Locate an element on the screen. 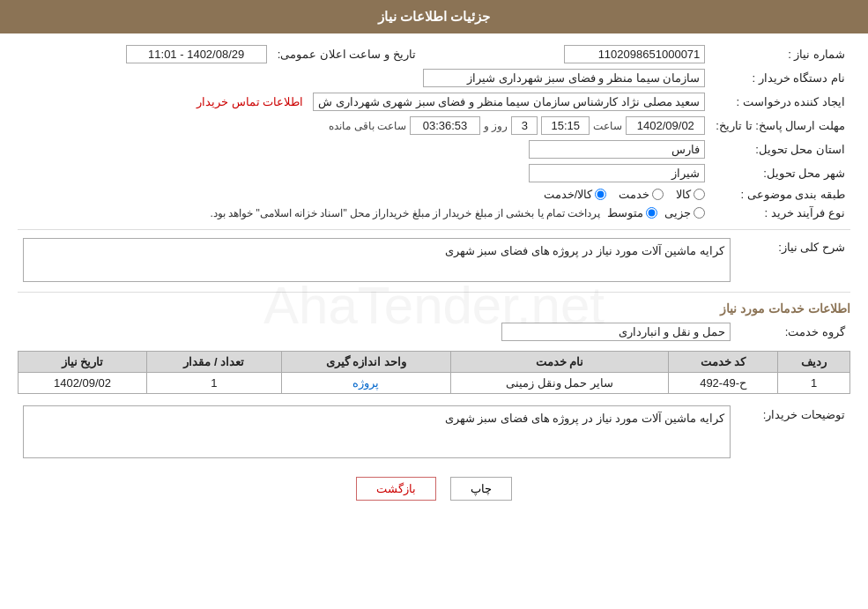 The width and height of the screenshot is (868, 609). mohlatErsal-saat: 15:15 is located at coordinates (566, 125).